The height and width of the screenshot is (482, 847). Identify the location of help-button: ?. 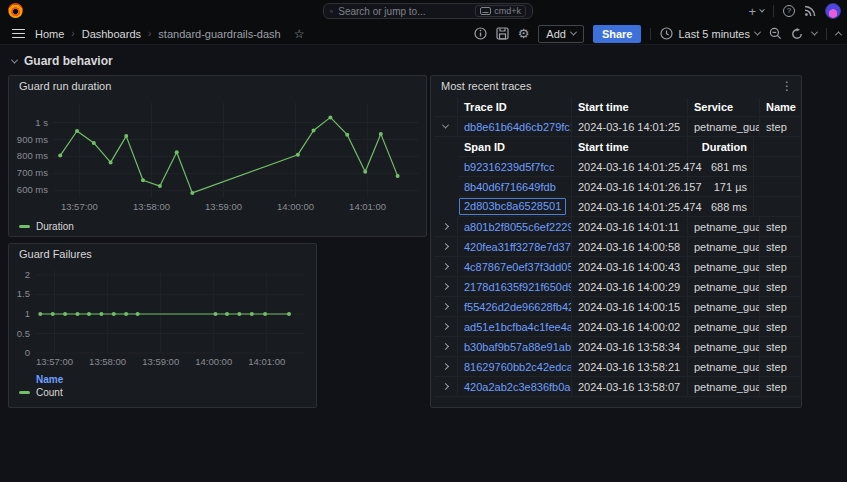
(789, 11).